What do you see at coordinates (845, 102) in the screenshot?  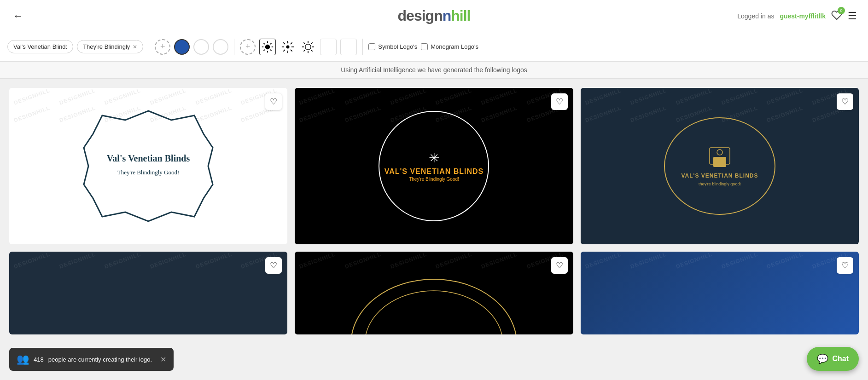 I see `favorite-logo-3: ♡` at bounding box center [845, 102].